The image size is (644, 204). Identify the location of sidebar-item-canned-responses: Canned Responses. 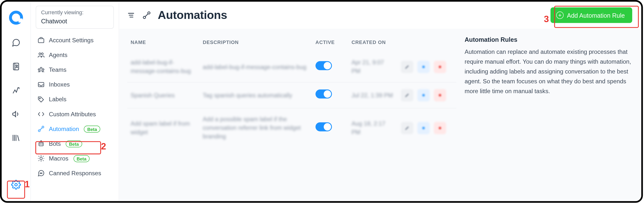
(75, 173).